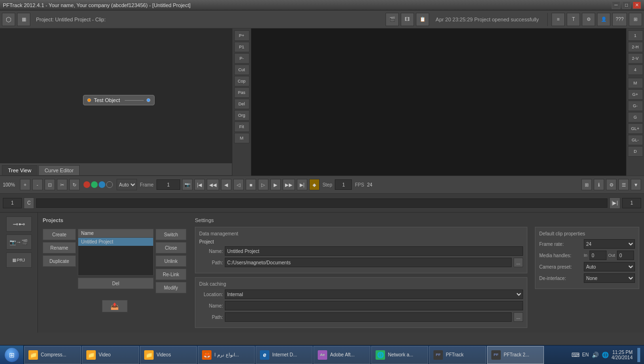 The height and width of the screenshot is (364, 644). What do you see at coordinates (635, 129) in the screenshot?
I see `gl-plus-button: GL+` at bounding box center [635, 129].